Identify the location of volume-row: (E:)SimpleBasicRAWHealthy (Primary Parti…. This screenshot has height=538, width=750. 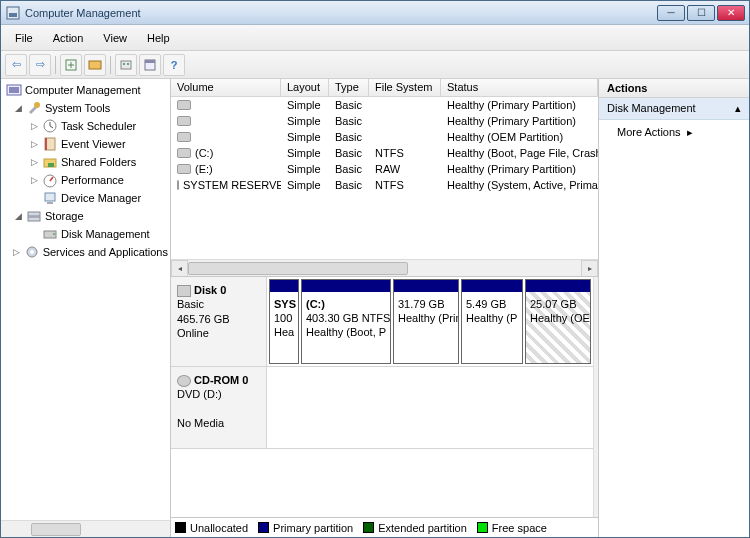
(384, 169).